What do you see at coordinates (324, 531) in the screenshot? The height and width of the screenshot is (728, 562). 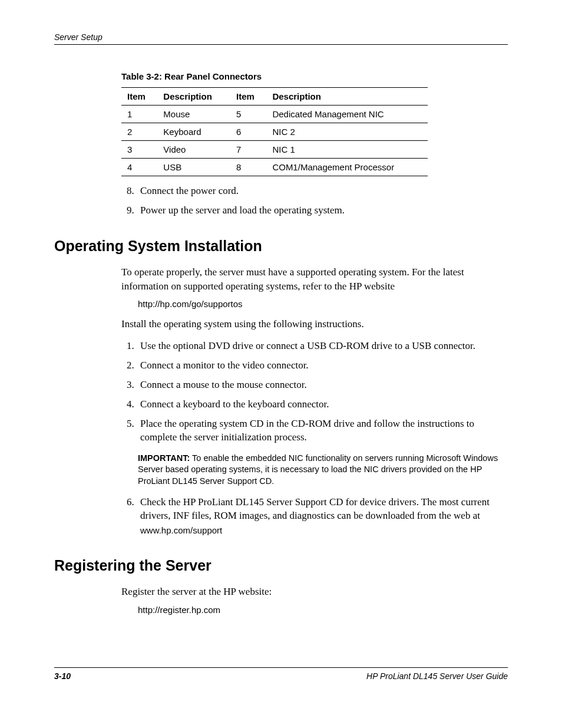 I see `url-text: www.hp.com/support` at bounding box center [324, 531].